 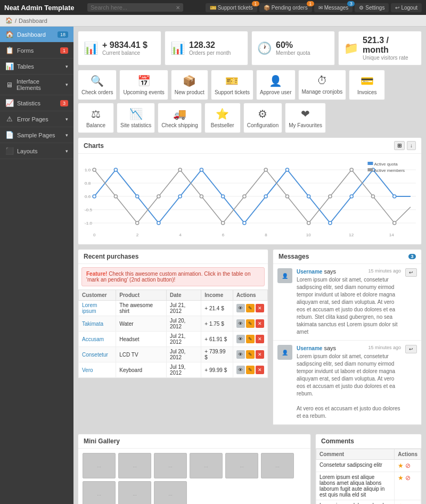 What do you see at coordinates (400, 478) in the screenshot?
I see `star-icon-1: ★` at bounding box center [400, 478].